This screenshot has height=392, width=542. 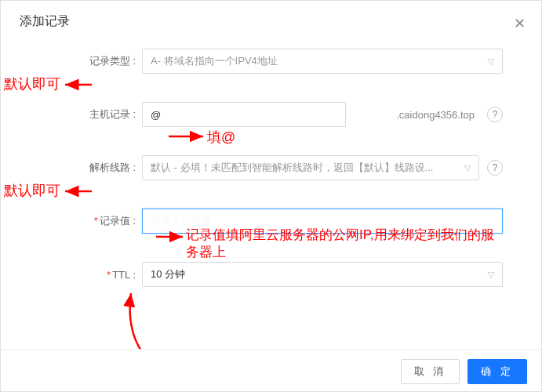 What do you see at coordinates (45, 20) in the screenshot?
I see `modal-title: 添加记录` at bounding box center [45, 20].